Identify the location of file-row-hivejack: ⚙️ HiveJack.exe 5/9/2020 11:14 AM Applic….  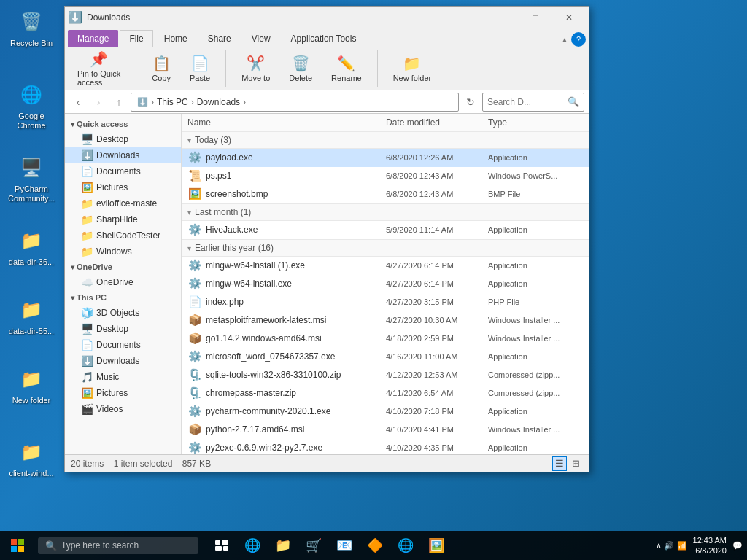
(385, 230).